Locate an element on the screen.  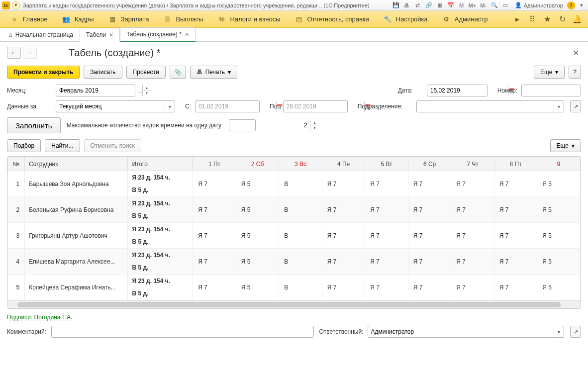
apps-grid-icon: ⠿ is located at coordinates (532, 19).